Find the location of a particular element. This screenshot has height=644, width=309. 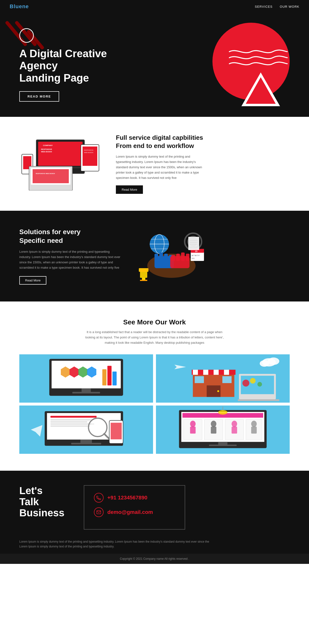

svg-text: 25 is located at coordinates (196, 251).